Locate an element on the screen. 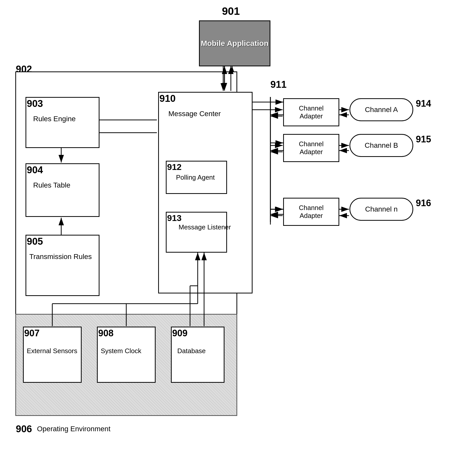  ref-913: 913 is located at coordinates (174, 218).